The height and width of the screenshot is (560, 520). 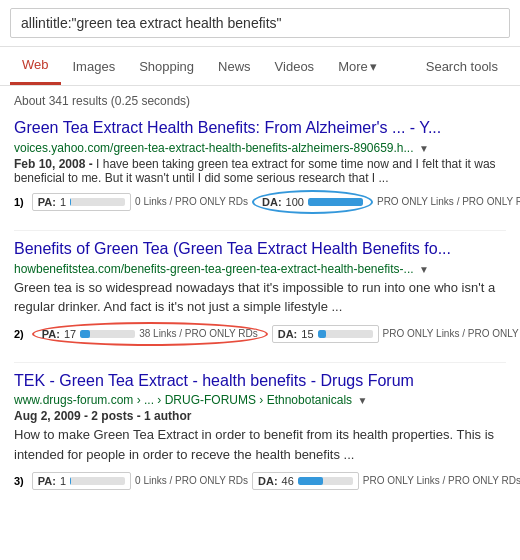 I want to click on result-url: howbenefitstea.com/benefits-green-tea-gr…, so click(x=260, y=269).